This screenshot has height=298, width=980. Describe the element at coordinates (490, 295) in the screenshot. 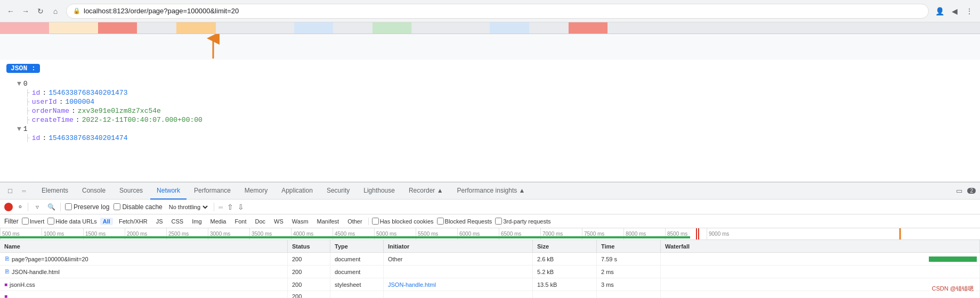

I see `table-row: ■ 200` at that location.